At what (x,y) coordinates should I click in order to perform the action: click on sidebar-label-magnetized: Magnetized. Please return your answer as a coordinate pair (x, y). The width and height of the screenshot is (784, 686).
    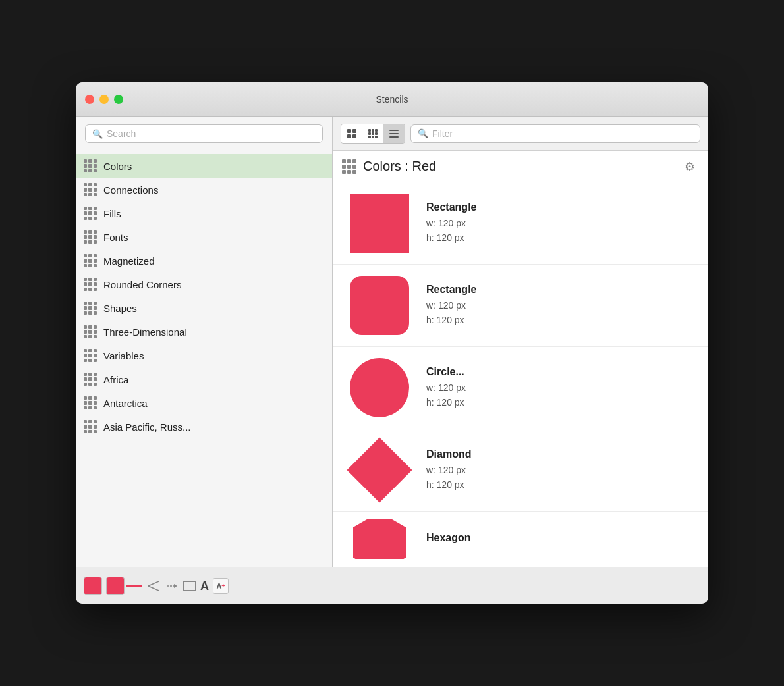
    Looking at the image, I should click on (212, 261).